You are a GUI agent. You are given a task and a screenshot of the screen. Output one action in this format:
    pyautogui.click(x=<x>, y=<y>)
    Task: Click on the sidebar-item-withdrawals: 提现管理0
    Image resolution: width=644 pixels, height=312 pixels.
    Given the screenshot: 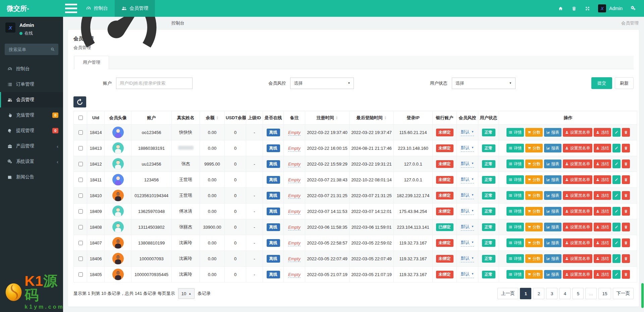 What is the action you would take?
    pyautogui.click(x=32, y=131)
    